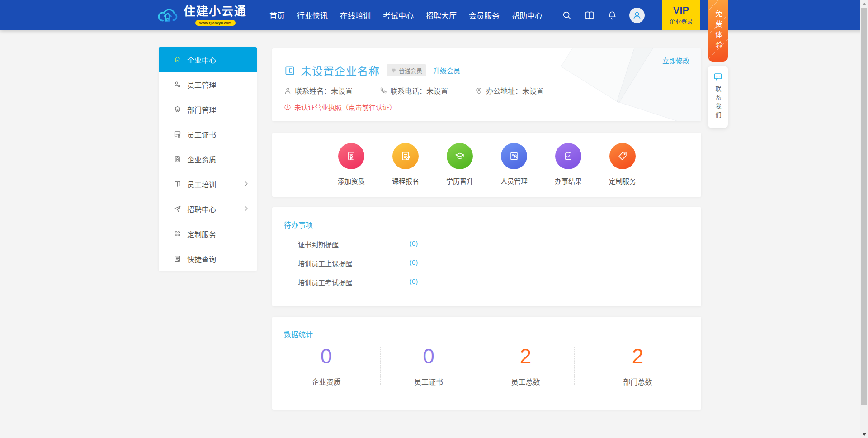  What do you see at coordinates (718, 97) in the screenshot?
I see `contact-us-widget: 联系我们` at bounding box center [718, 97].